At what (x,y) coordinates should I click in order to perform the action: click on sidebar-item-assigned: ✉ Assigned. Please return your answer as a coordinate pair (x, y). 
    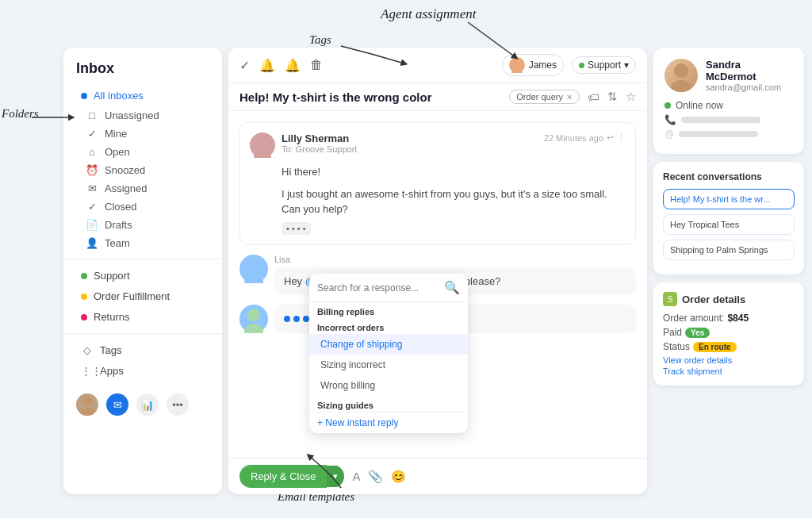
    Looking at the image, I should click on (143, 189).